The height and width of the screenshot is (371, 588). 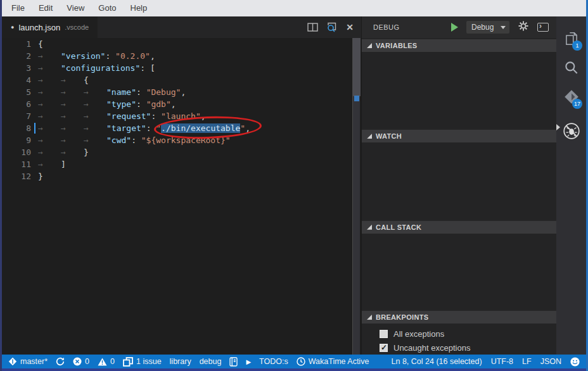 I want to click on status-todo-s: TODO:s, so click(x=274, y=362).